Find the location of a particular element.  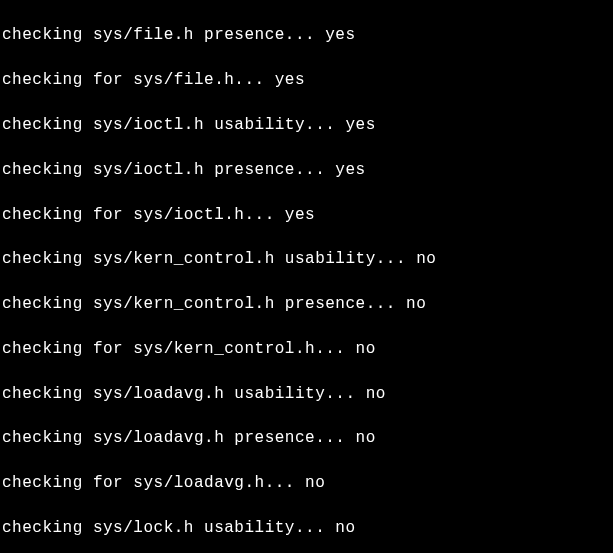

output-line: checking sys/file.h presence... yes is located at coordinates (306, 35).